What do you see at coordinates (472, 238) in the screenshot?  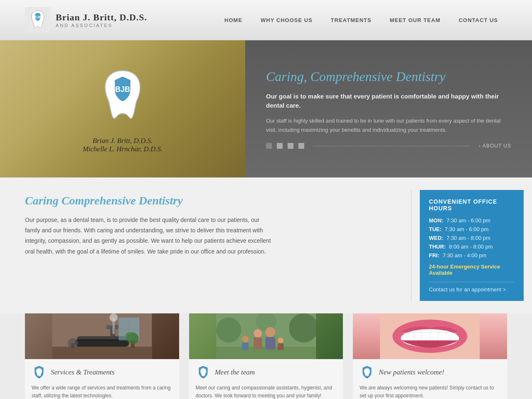 I see `hours-wed: WED: 7:30 am - 8:00 pm` at bounding box center [472, 238].